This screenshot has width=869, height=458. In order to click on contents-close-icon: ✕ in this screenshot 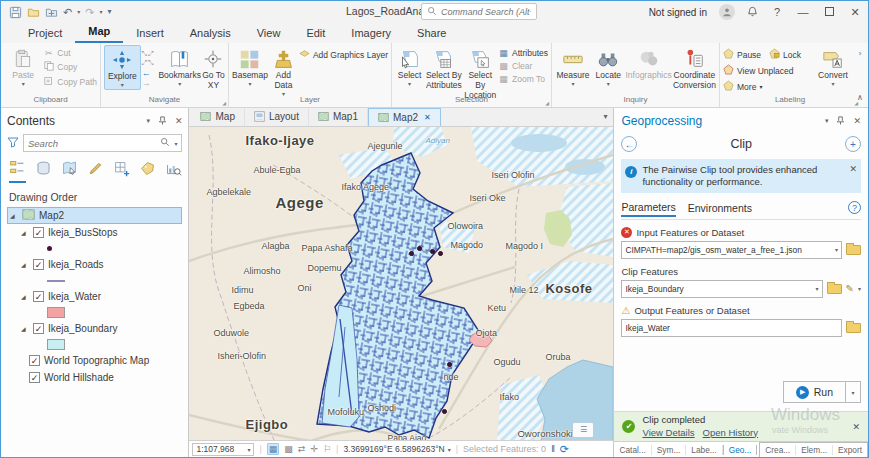, I will do `click(179, 121)`.